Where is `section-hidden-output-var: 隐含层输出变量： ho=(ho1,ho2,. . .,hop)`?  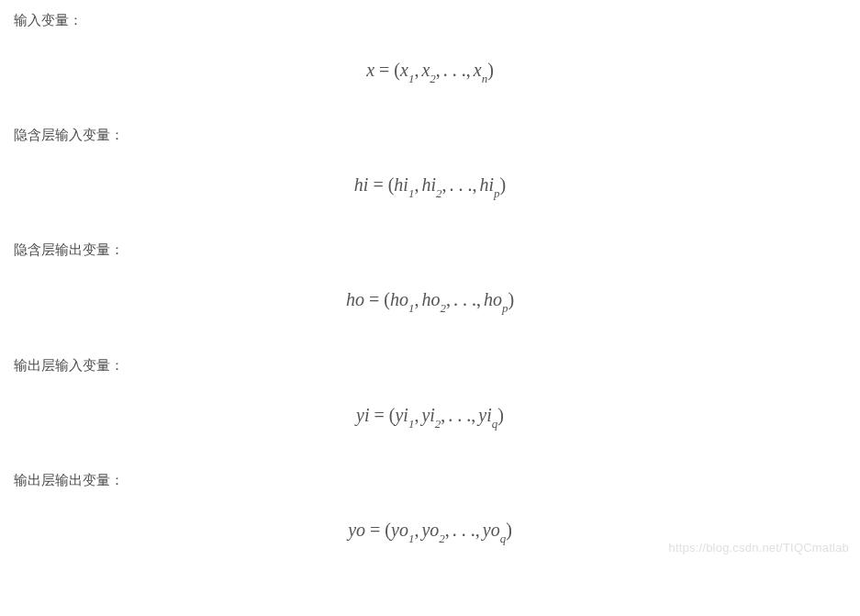 section-hidden-output-var: 隐含层输出变量： ho=(ho1,ho2,. . .,hop) is located at coordinates (430, 277).